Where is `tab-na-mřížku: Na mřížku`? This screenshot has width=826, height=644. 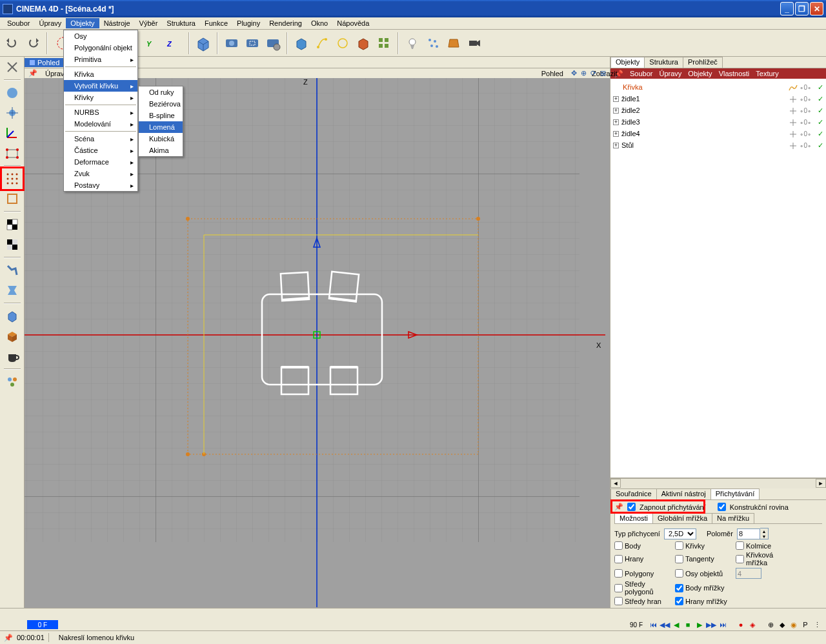 tab-na-mřížku: Na mřížku is located at coordinates (733, 518).